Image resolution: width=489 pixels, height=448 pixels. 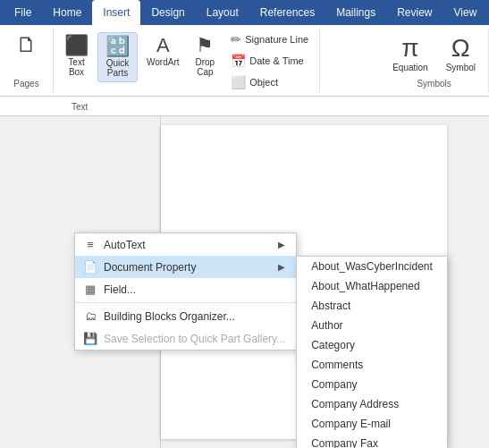 I want to click on dp-item-4: Category, so click(x=372, y=345).